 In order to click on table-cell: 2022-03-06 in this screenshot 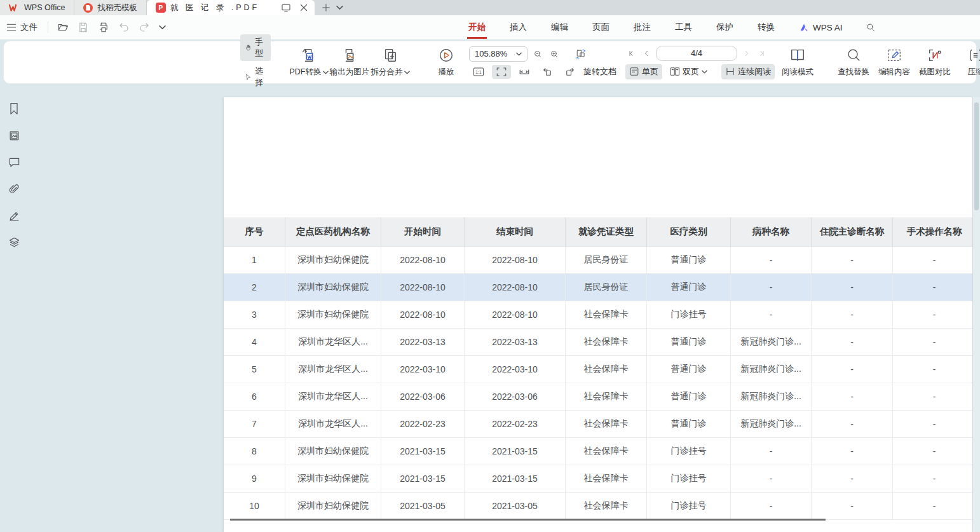, I will do `click(423, 397)`.